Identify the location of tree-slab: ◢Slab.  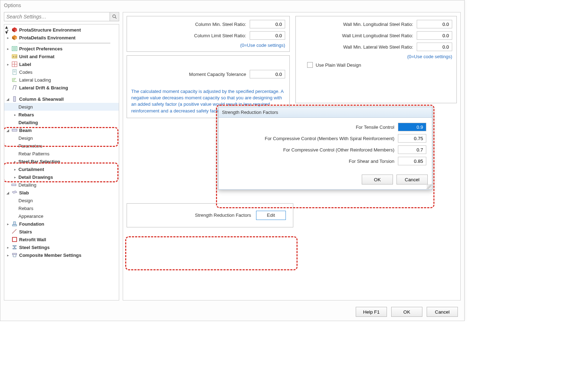
(62, 193).